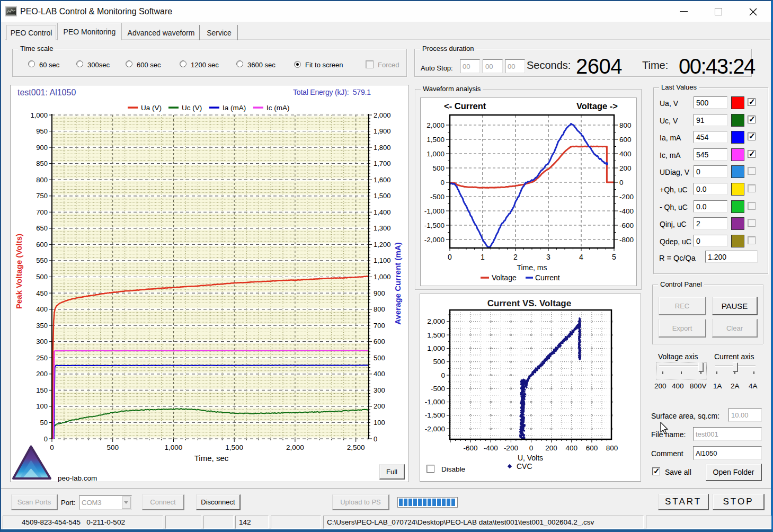  What do you see at coordinates (332, 92) in the screenshot?
I see `svg-text: Total Energy (kJ): 579.1` at bounding box center [332, 92].